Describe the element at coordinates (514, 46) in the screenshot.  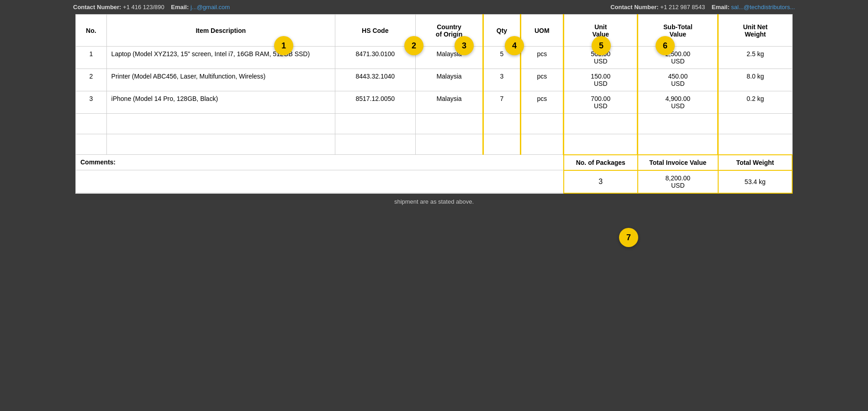
I see `badge-4: 4` at that location.